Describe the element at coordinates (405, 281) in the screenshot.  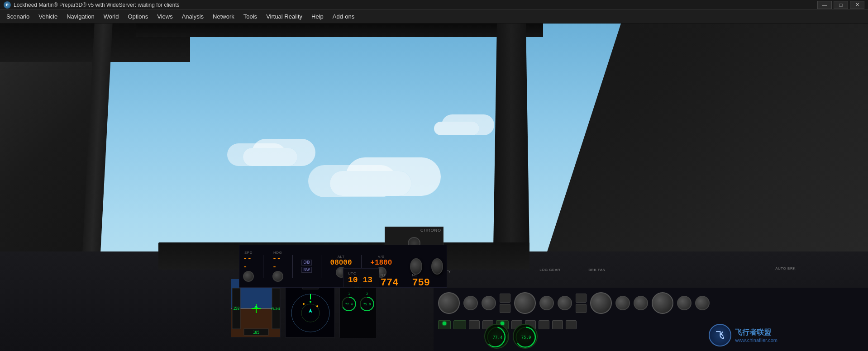
I see `n1-display-area: N1 774 N1 759` at that location.